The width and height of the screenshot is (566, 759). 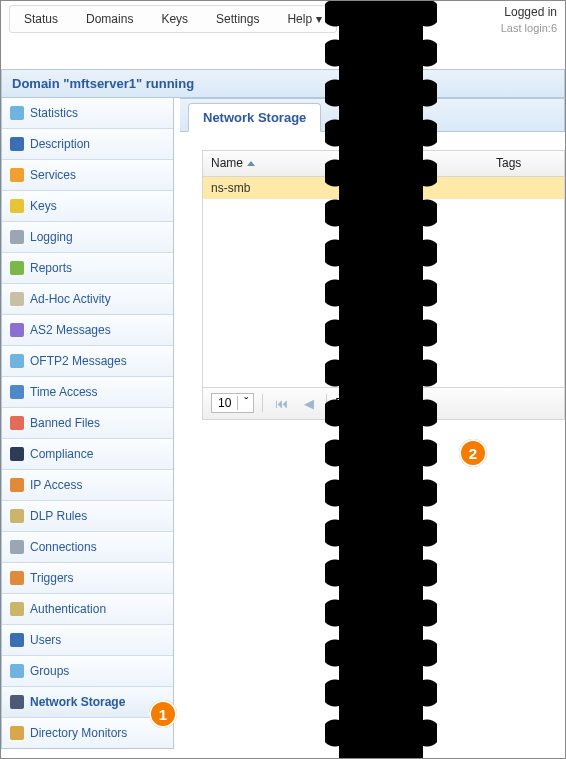 I want to click on top-menu: Status Domains Keys Settings Help▾, so click(x=173, y=19).